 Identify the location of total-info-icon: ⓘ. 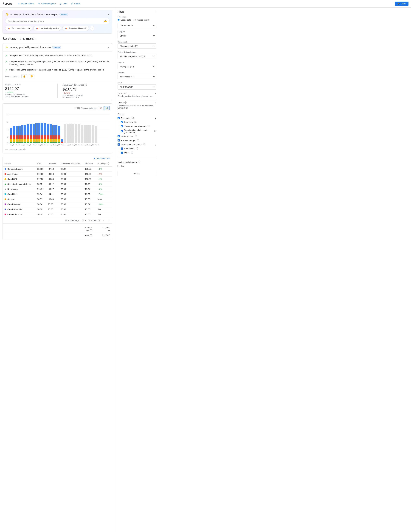
(91, 235).